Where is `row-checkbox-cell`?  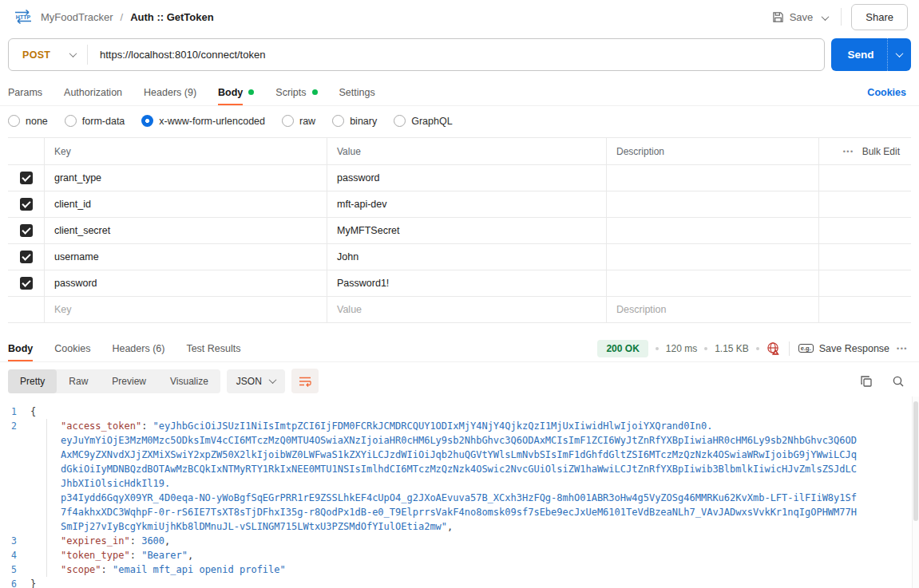 row-checkbox-cell is located at coordinates (26, 257).